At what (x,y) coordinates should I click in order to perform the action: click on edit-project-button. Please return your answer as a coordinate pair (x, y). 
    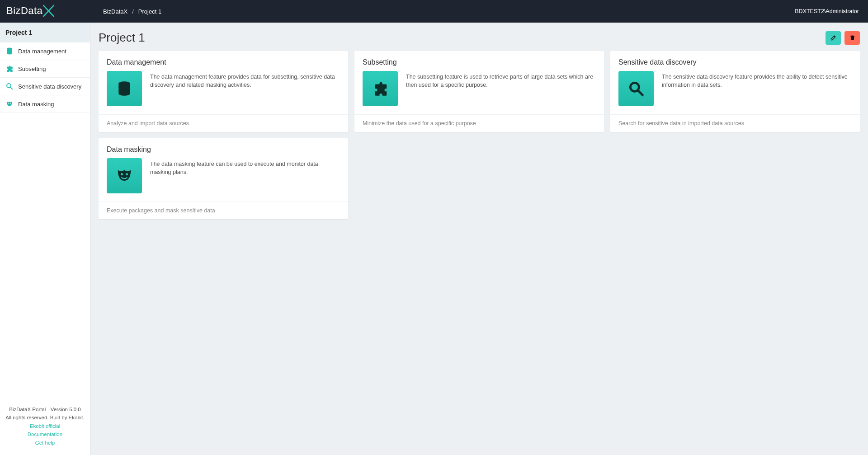
    Looking at the image, I should click on (833, 38).